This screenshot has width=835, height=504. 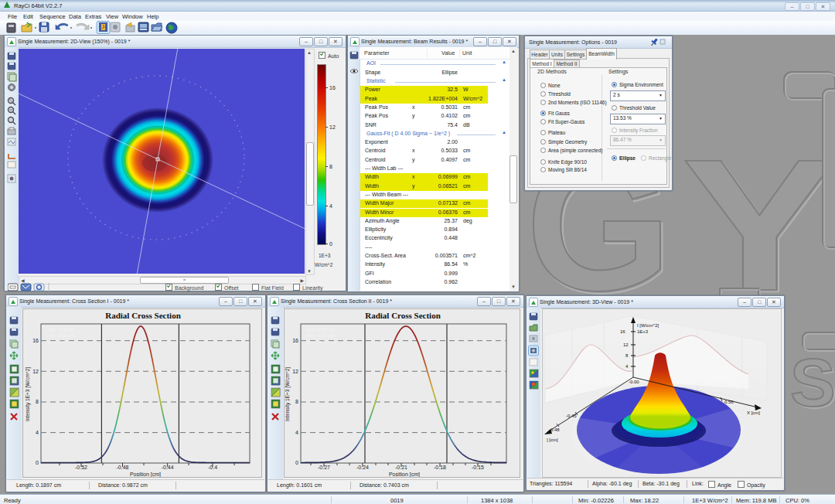 What do you see at coordinates (440, 467) in the screenshot?
I see `svg-text: -0.18` at bounding box center [440, 467].